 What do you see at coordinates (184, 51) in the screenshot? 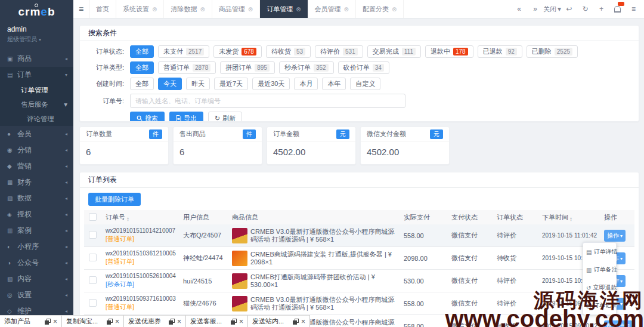
I see `filter-未支付: 未支付2517` at bounding box center [184, 51].